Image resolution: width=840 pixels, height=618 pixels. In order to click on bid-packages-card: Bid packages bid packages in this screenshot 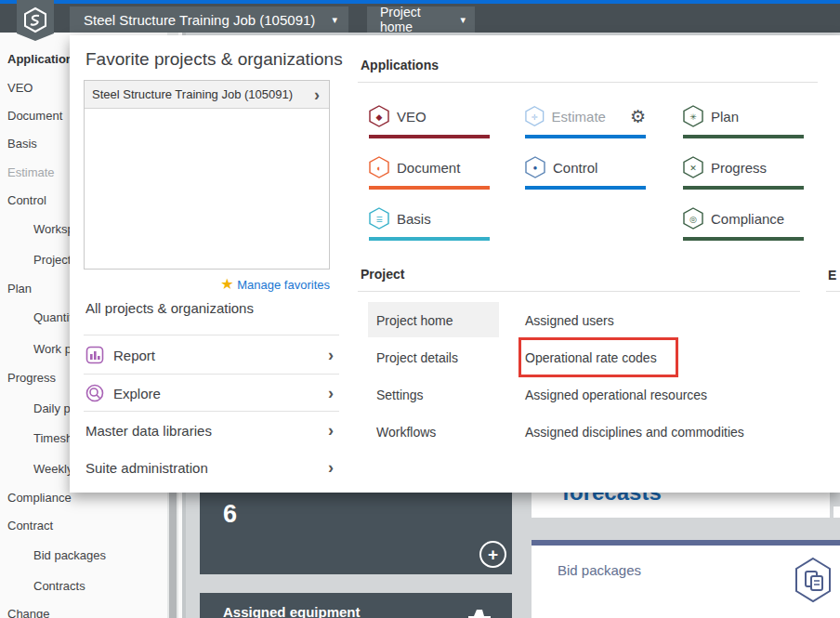, I will do `click(686, 579)`.